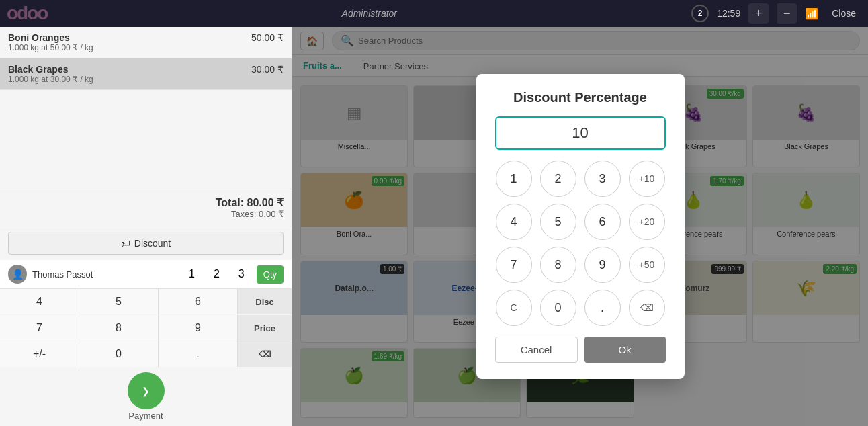 This screenshot has height=426, width=868. I want to click on price-button: Price, so click(265, 328).